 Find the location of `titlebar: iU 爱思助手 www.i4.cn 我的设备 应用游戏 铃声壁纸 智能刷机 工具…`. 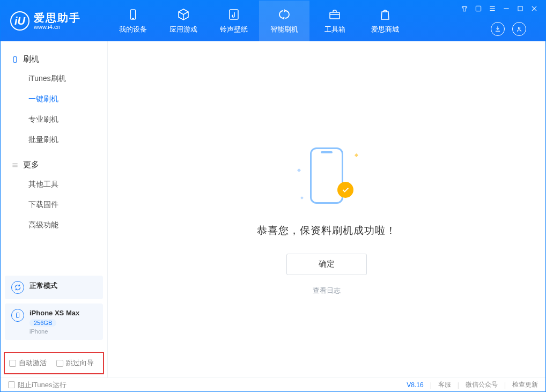

titlebar: iU 爱思助手 www.i4.cn 我的设备 应用游戏 铃声壁纸 智能刷机 工具… is located at coordinates (273, 21).